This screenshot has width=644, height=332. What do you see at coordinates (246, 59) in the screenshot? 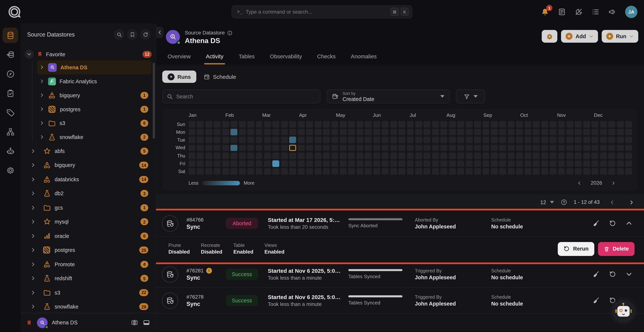
I see `tab-tables: Tables` at bounding box center [246, 59].